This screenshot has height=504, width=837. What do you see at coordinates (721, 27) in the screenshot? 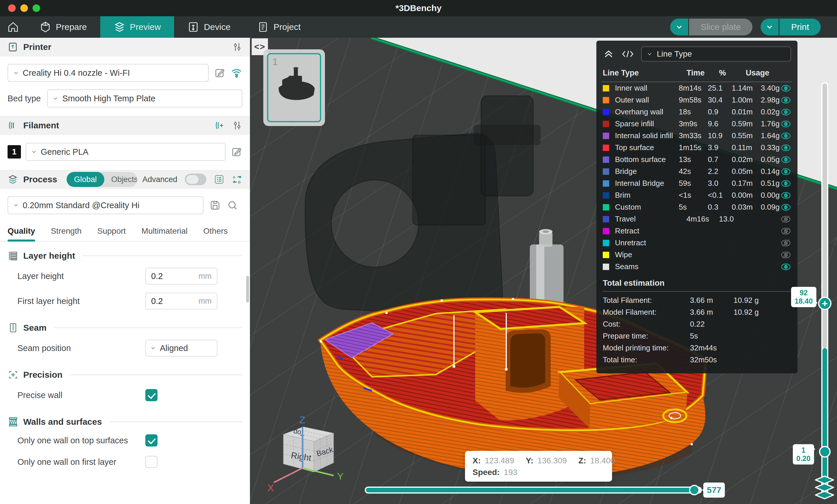
I see `slice-plate-button: Slice plate` at bounding box center [721, 27].